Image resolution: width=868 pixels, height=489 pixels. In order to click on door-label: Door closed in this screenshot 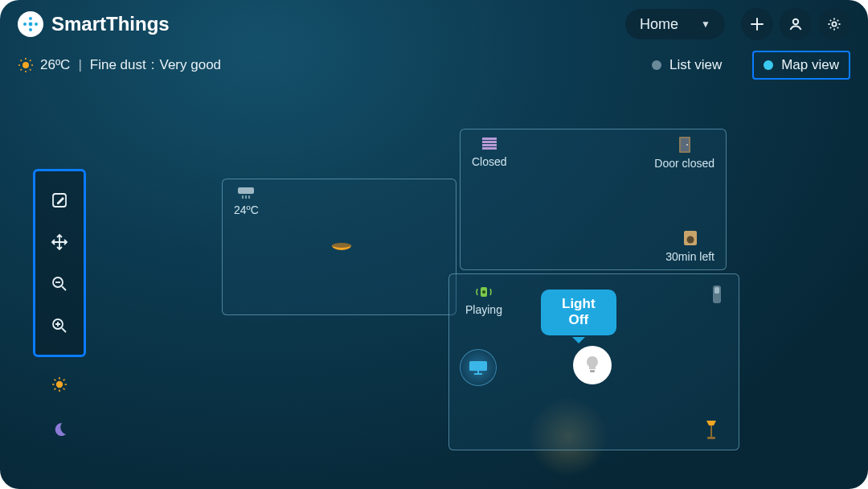, I will do `click(685, 163)`.